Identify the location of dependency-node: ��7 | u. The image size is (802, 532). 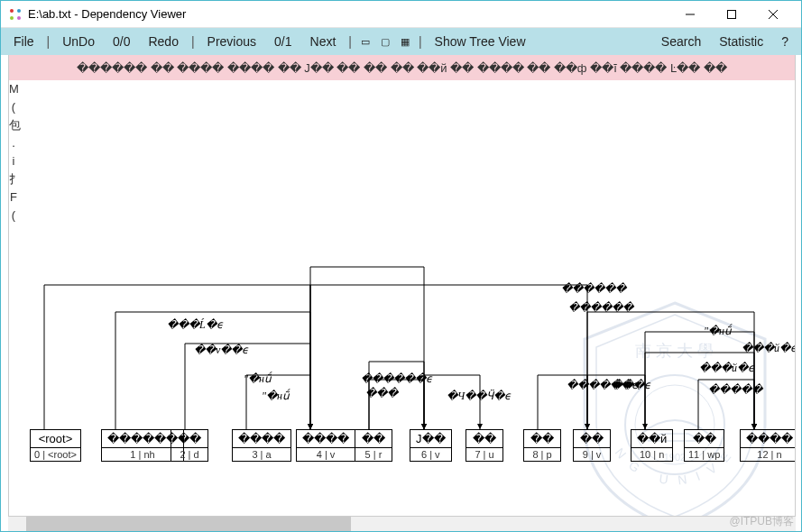
(484, 445).